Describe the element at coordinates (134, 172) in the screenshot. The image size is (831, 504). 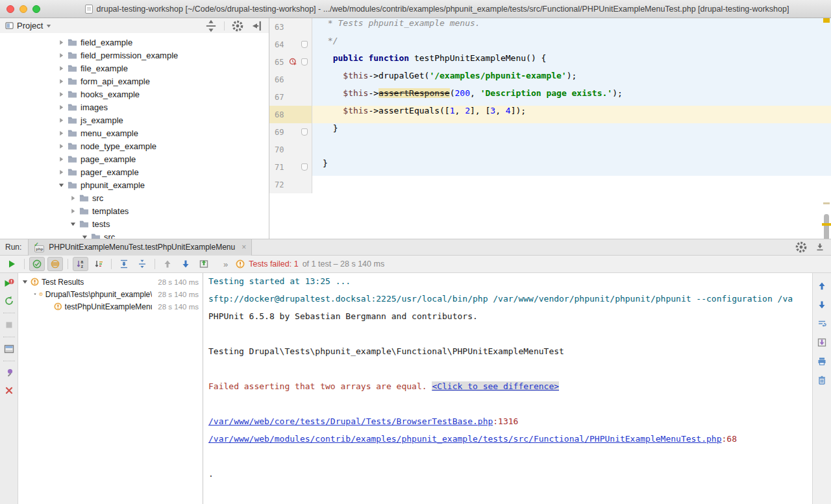
I see `project-tree-item: pager_example` at that location.